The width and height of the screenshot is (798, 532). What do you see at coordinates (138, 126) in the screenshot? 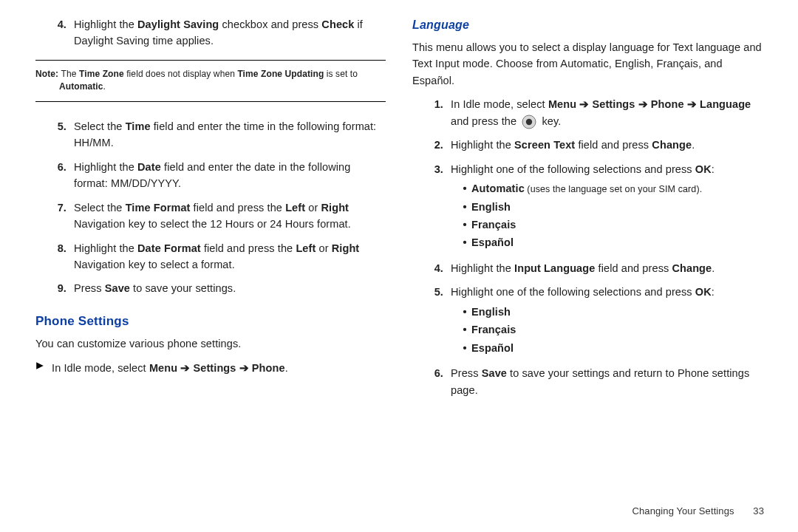
I see `bold-text: Time` at bounding box center [138, 126].